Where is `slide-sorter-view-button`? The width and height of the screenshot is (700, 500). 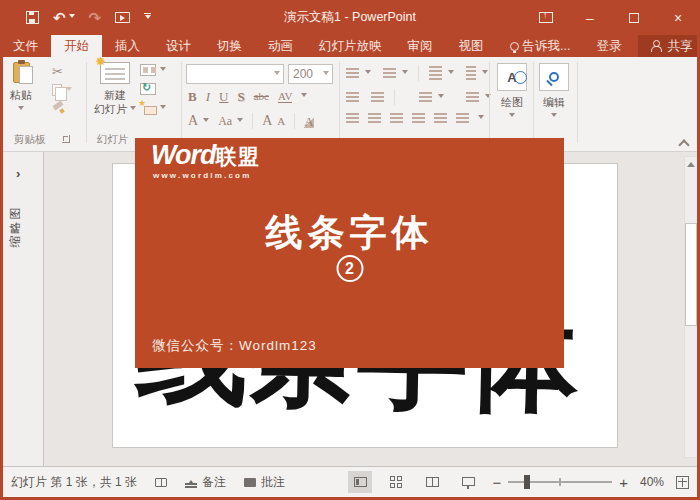 slide-sorter-view-button is located at coordinates (396, 482).